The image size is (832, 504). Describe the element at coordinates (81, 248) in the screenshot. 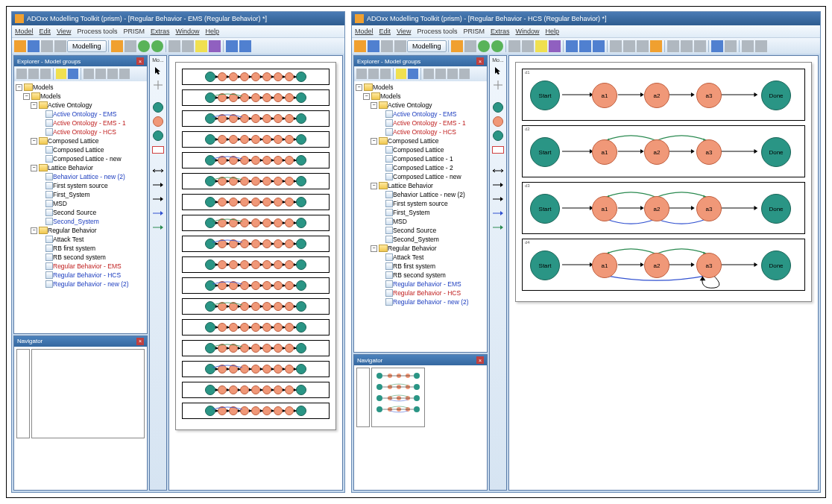

I see `tree-item: RB first system` at that location.